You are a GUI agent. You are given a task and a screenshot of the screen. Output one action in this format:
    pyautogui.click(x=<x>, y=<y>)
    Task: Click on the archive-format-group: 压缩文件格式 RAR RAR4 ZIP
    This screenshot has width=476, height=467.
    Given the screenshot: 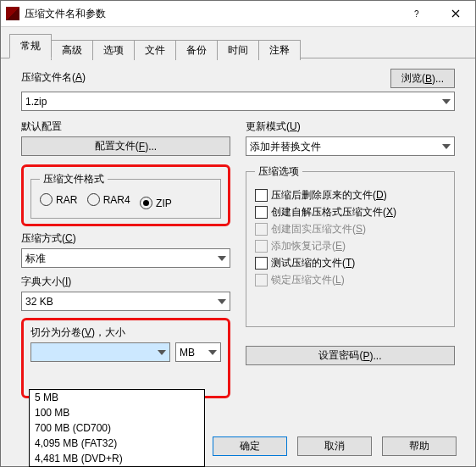 What is the action you would take?
    pyautogui.click(x=125, y=195)
    